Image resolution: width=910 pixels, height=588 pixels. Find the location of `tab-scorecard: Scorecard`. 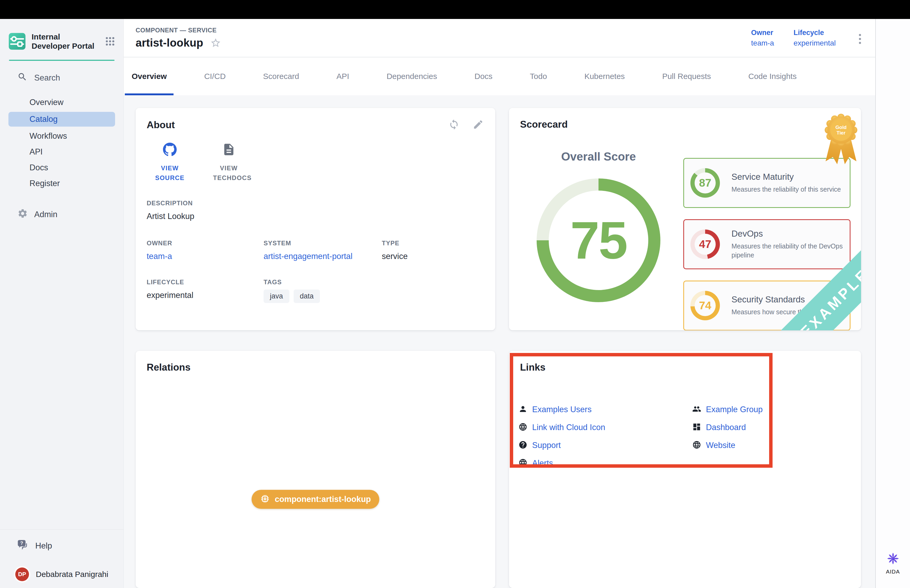

tab-scorecard: Scorecard is located at coordinates (281, 76).